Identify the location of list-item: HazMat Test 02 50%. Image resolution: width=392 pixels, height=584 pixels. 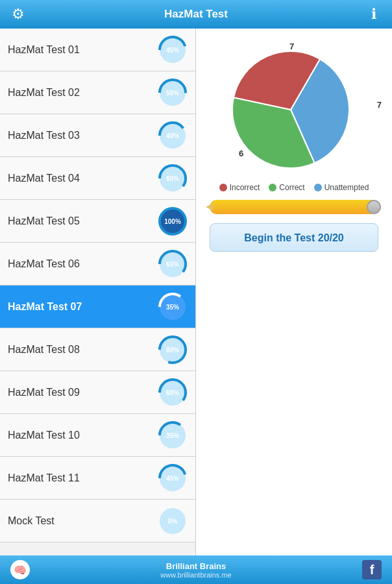
(97, 93).